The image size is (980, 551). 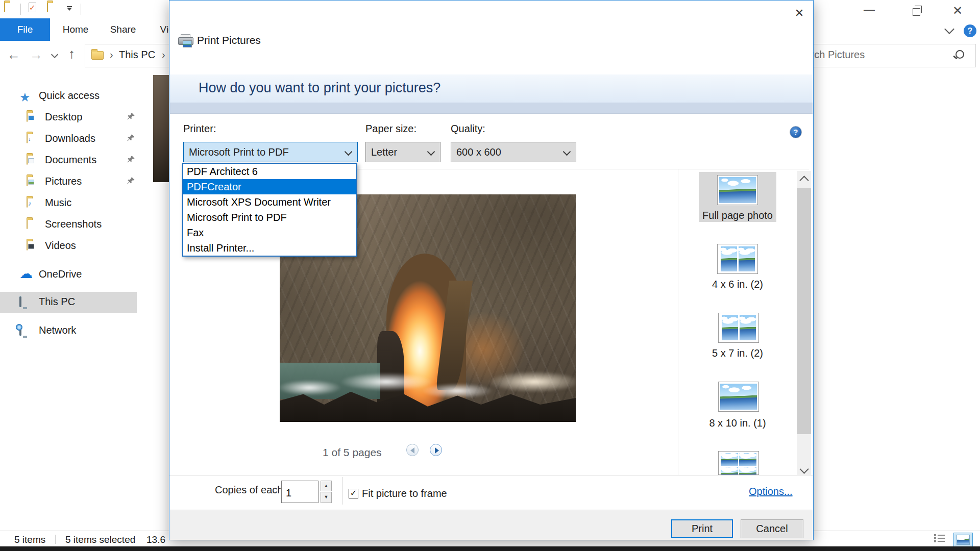 What do you see at coordinates (270, 210) in the screenshot?
I see `printer-dropdown-list: PDF Architect 6 PDFCreator Microsoft XPS…` at bounding box center [270, 210].